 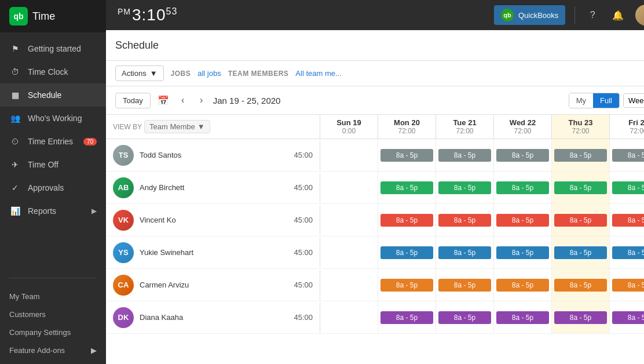 What do you see at coordinates (133, 101) in the screenshot?
I see `today-button: Today` at bounding box center [133, 101].